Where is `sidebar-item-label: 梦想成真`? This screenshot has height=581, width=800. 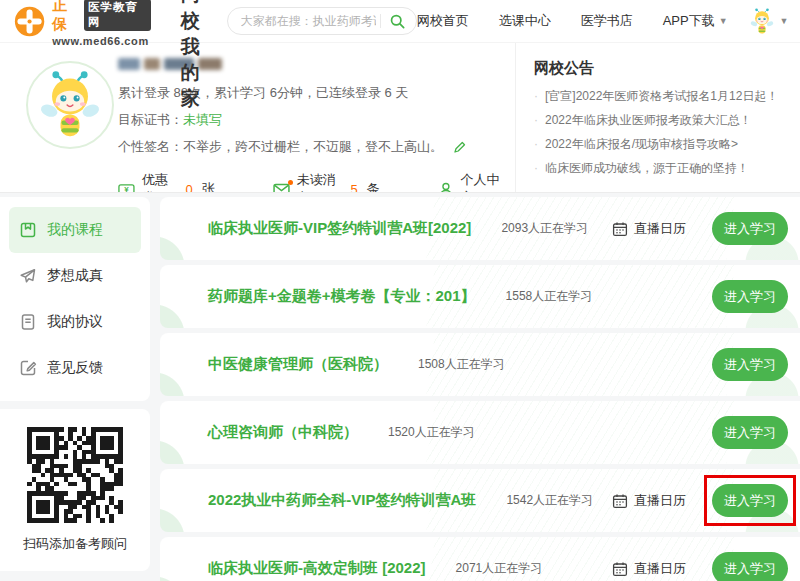
sidebar-item-label: 梦想成真 is located at coordinates (75, 276).